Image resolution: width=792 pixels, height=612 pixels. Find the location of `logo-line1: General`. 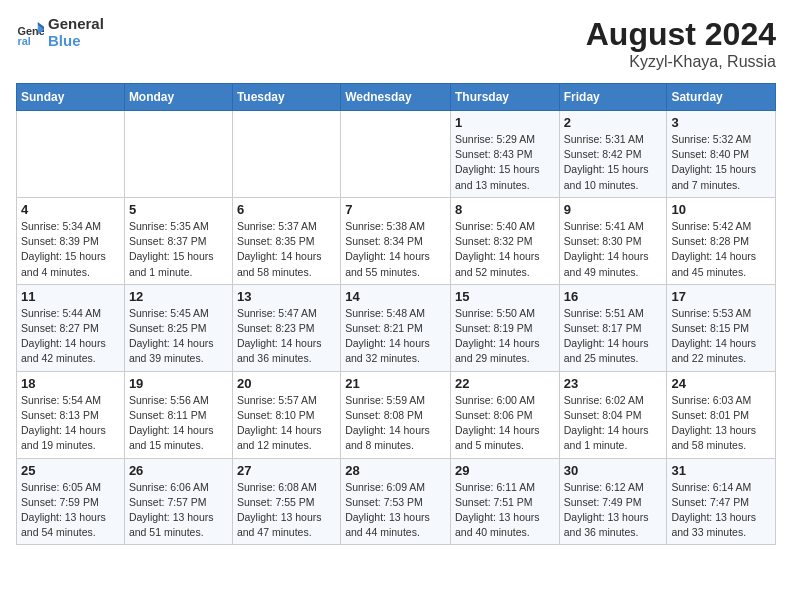

logo-line1: General is located at coordinates (76, 24).